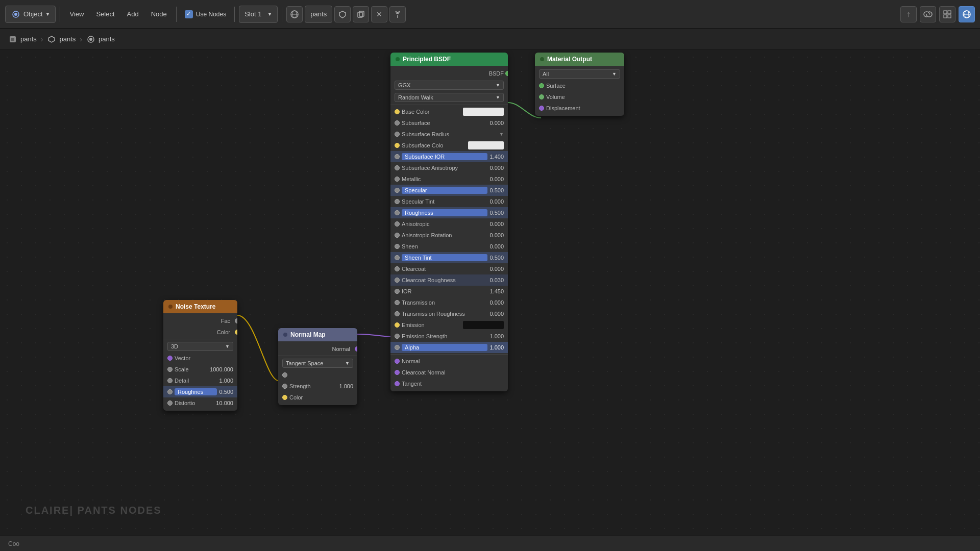 This screenshot has width=980, height=551. What do you see at coordinates (196, 392) in the screenshot?
I see `noise-roughness-label: Roughnes` at bounding box center [196, 392].